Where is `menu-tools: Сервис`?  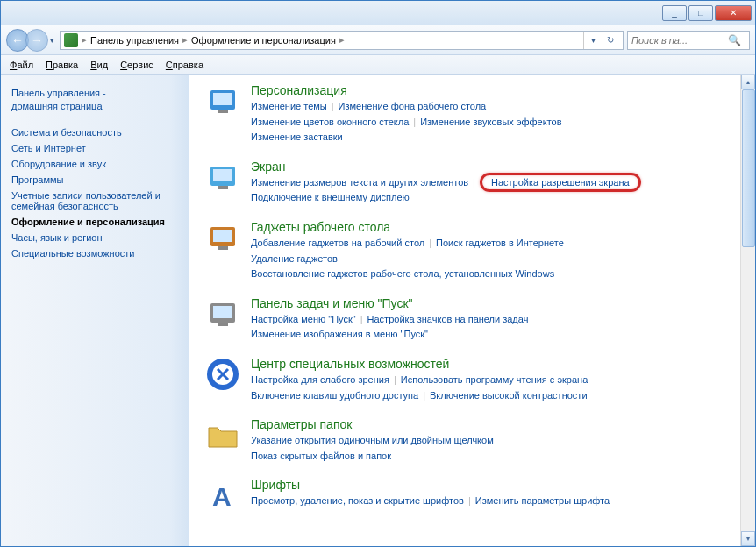 menu-tools: Сервис is located at coordinates (137, 65).